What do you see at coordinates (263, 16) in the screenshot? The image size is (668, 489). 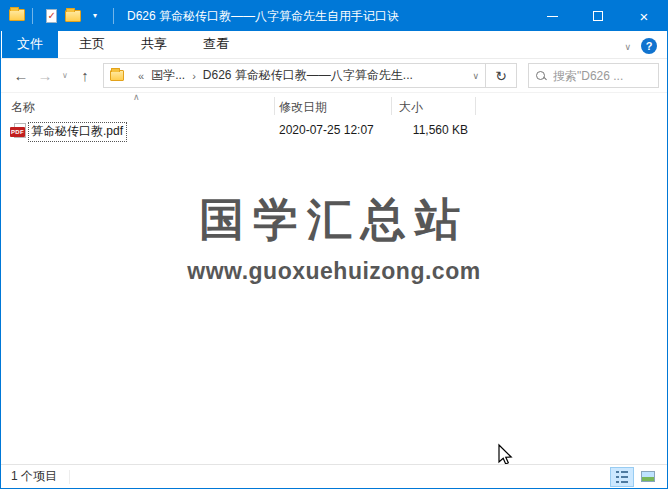 I see `window-title: D626 算命秘传口教——八字算命先生自用手记口诀` at bounding box center [263, 16].